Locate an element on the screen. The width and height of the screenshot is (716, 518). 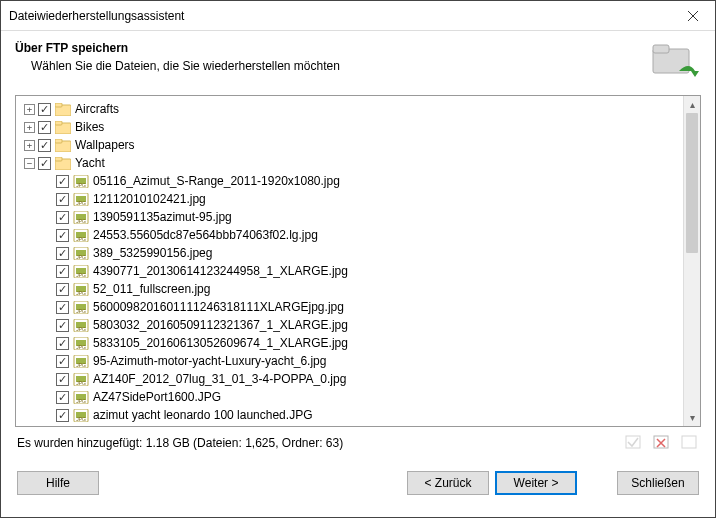
file-label: 389_5325990156.jpeg is located at coordinates (152, 253).